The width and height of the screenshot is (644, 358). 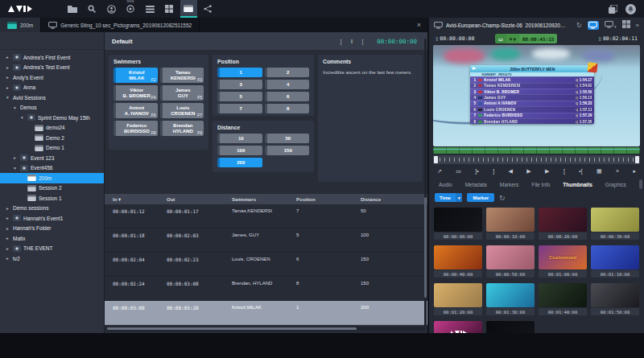 What do you see at coordinates (266, 313) in the screenshot?
I see `table-row: 00:00:03:0900:00:03:20Kristof,MILAK1200` at bounding box center [266, 313].